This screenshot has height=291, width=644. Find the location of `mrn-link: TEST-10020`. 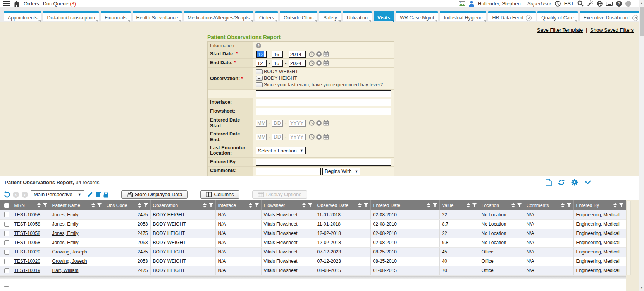

mrn-link: TEST-10020 is located at coordinates (27, 252).